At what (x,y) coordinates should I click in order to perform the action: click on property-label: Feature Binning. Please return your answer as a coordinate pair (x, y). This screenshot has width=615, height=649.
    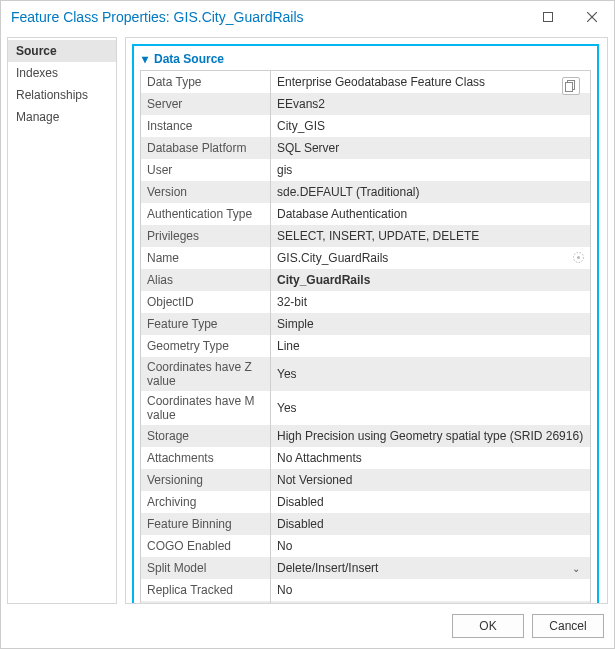
    Looking at the image, I should click on (206, 524).